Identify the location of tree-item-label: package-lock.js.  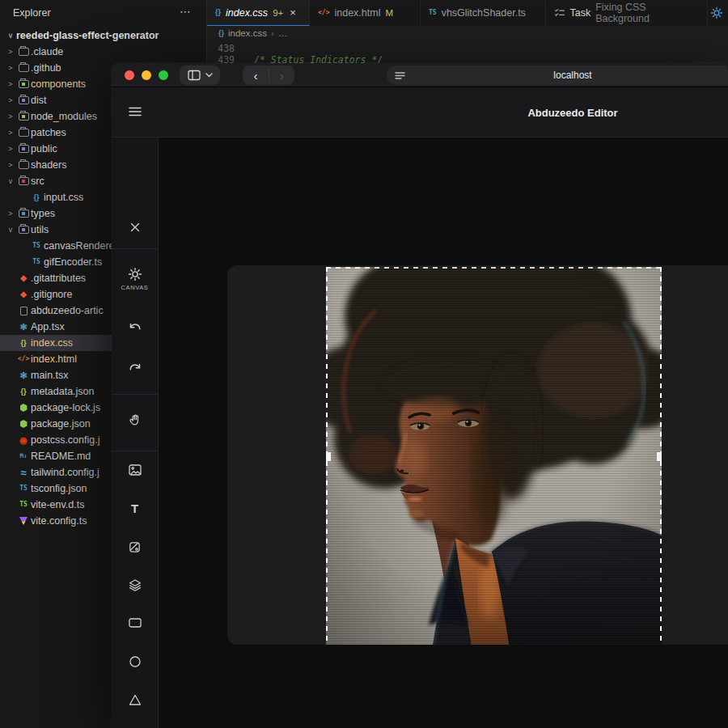
(66, 408).